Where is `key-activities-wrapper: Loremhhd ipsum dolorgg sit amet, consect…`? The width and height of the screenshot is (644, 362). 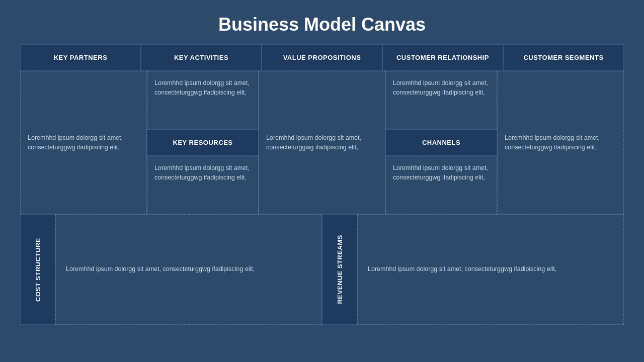 key-activities-wrapper: Loremhhd ipsum dolorgg sit amet, consect… is located at coordinates (203, 143).